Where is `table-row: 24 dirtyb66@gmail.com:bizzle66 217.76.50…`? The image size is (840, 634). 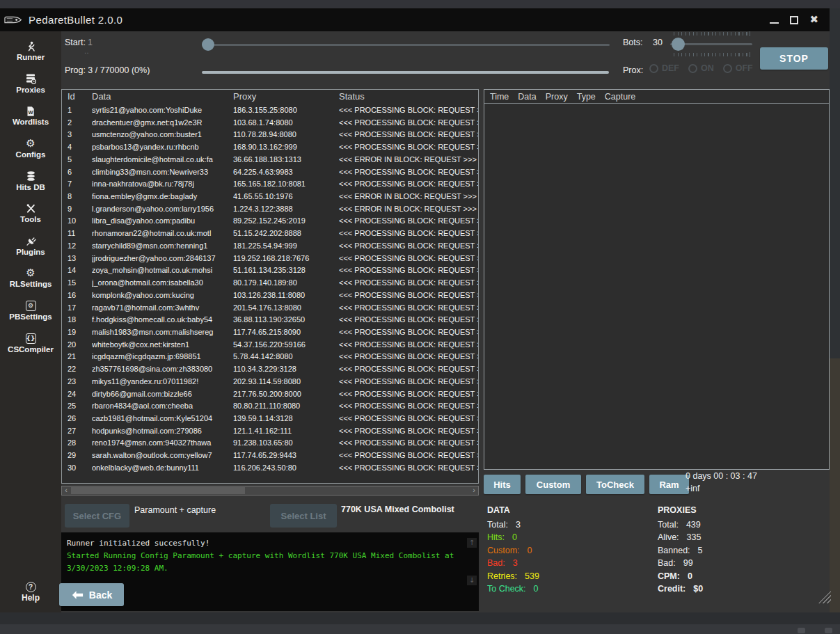
table-row: 24 dirtyb66@gmail.com:bizzle66 217.76.50… is located at coordinates (270, 395).